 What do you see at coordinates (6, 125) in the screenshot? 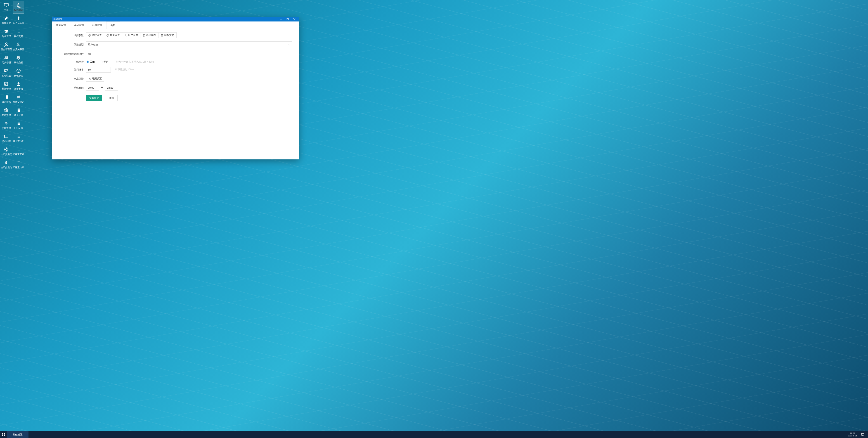
I see `desktop-item-18: 币种管理` at bounding box center [6, 125].